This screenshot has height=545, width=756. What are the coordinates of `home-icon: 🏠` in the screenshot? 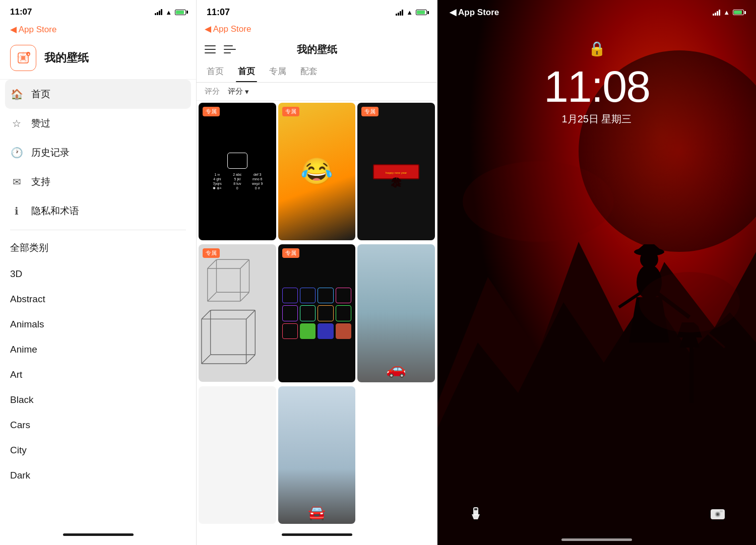 It's located at (17, 94).